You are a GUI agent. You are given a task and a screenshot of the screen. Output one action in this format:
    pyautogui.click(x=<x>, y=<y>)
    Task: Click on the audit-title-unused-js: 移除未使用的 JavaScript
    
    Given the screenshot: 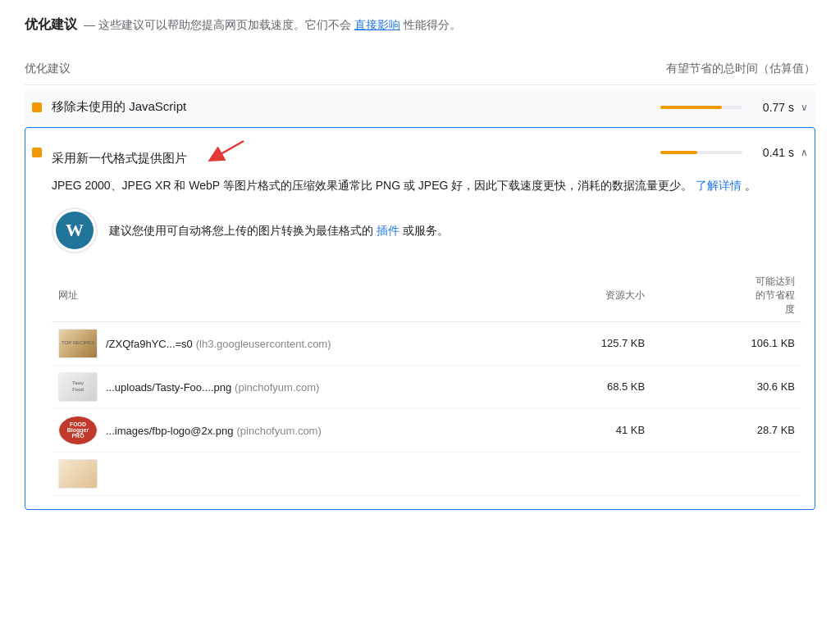 What is the action you would take?
    pyautogui.click(x=356, y=107)
    